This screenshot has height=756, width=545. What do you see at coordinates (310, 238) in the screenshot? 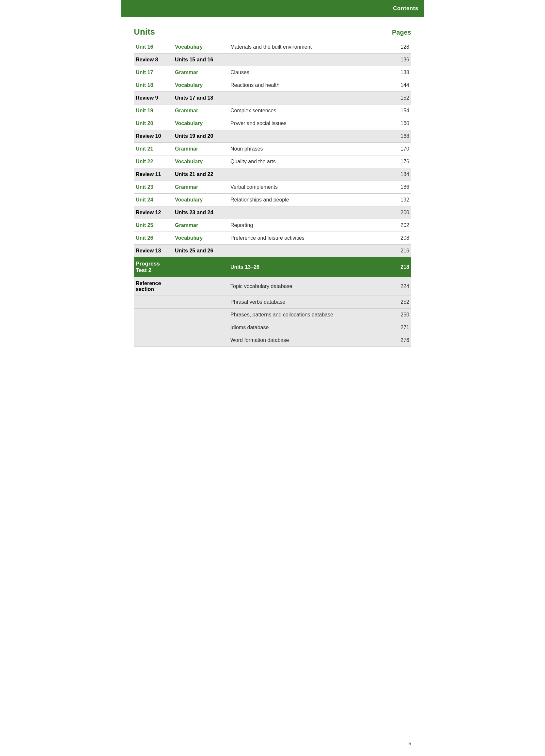
I see `description-cell: Preference and leisure activities` at bounding box center [310, 238].